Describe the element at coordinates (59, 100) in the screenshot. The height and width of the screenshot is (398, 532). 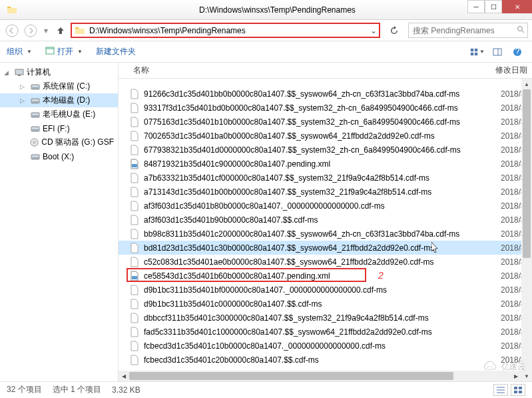
I see `tree-drive-item: ▷本地磁盘 (D:)` at that location.